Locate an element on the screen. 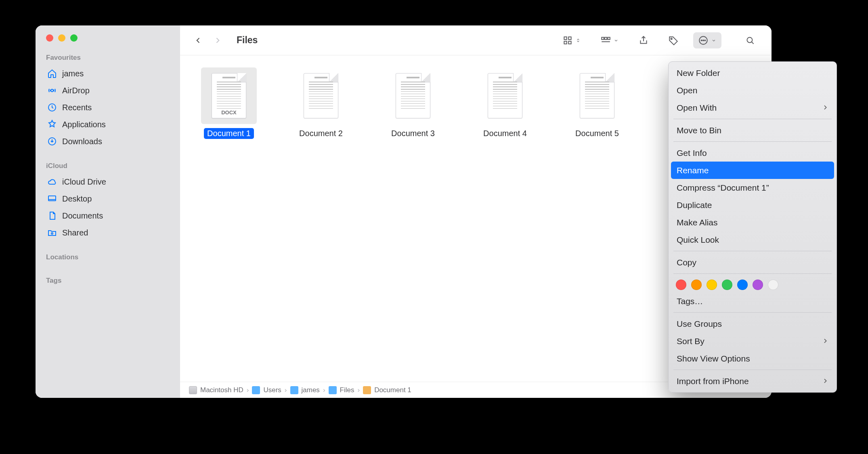 This screenshot has height=454, width=868. menu-item-label: Rename is located at coordinates (693, 170).